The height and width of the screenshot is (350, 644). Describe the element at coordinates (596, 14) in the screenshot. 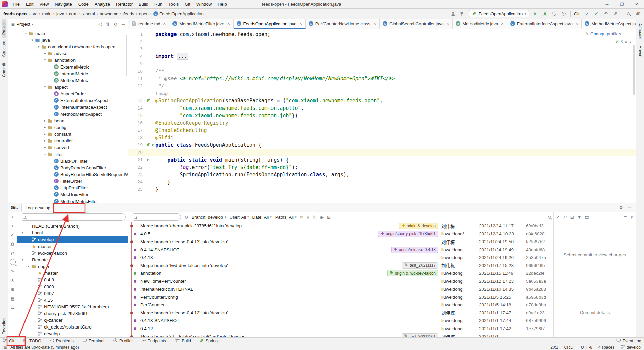

I see `commit-check-icon: ✔` at that location.